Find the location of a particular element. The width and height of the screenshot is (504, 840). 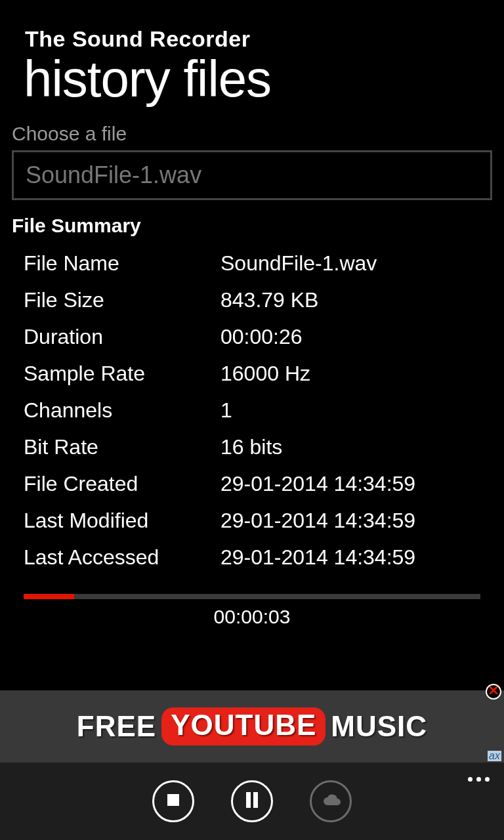

summary-label: Last Accessed is located at coordinates (122, 558).